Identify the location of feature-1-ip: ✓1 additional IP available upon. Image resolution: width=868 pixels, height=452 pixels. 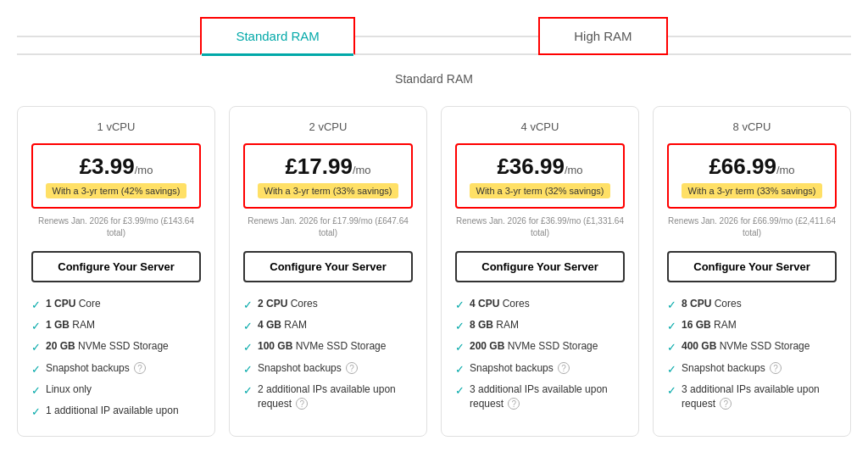
(116, 412).